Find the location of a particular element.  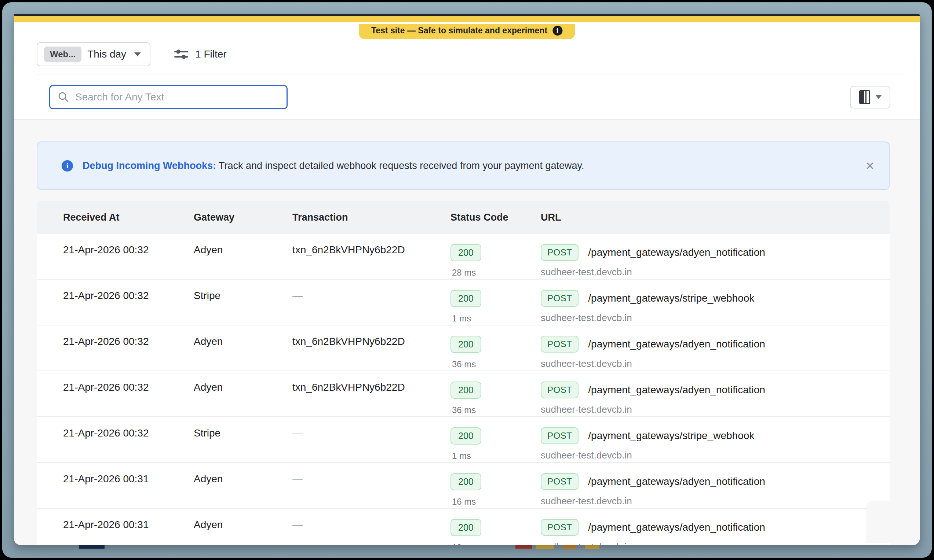

scope-pill: Web... is located at coordinates (63, 54).